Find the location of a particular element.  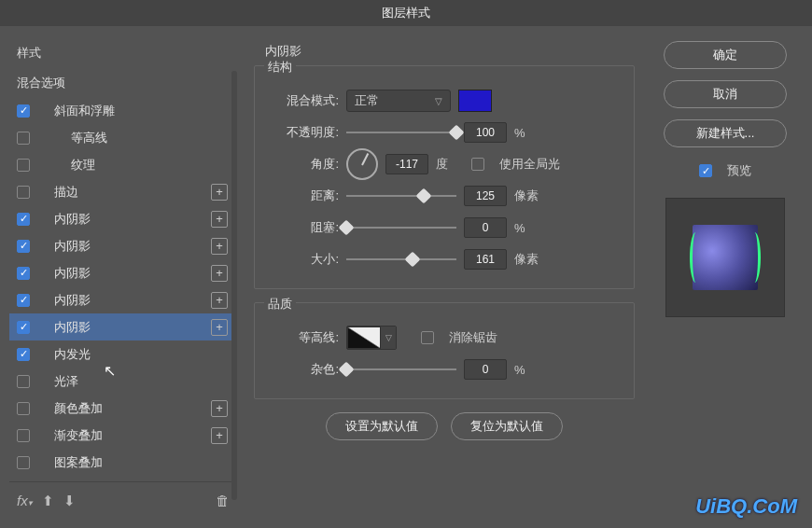

scrollbar is located at coordinates (234, 285).